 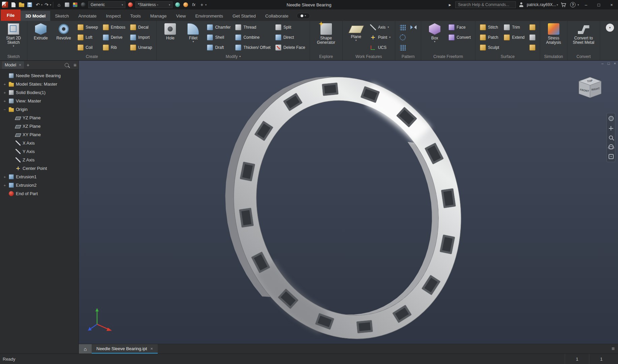 I want to click on search-icon, so click(x=67, y=65).